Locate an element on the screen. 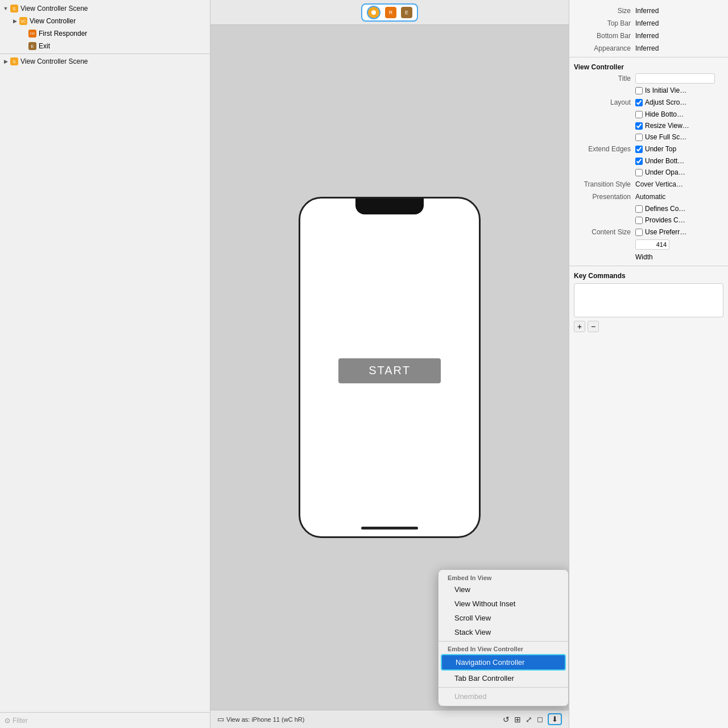 The width and height of the screenshot is (728, 728). exit-label: Exit is located at coordinates (44, 46).